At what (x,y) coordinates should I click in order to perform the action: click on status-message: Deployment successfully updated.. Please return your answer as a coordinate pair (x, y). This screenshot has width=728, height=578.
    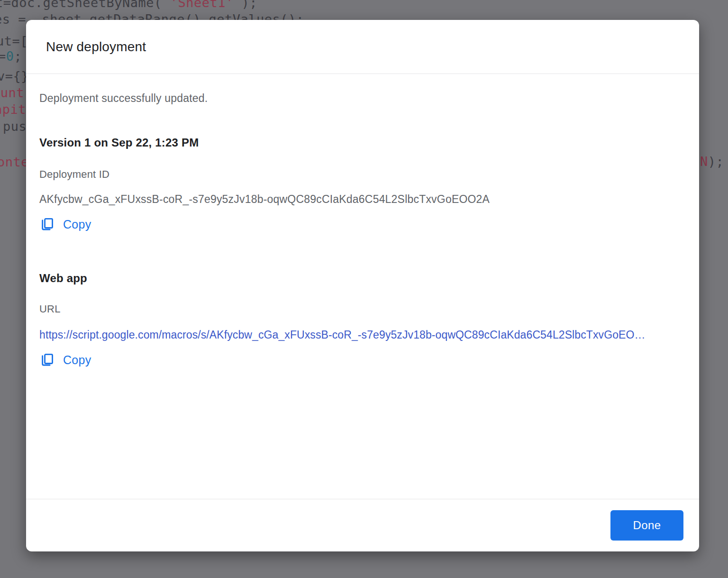
    Looking at the image, I should click on (363, 99).